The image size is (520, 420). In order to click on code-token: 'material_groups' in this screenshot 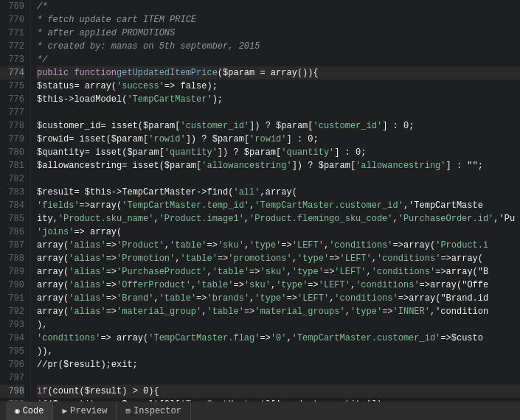, I will do `click(299, 312)`.